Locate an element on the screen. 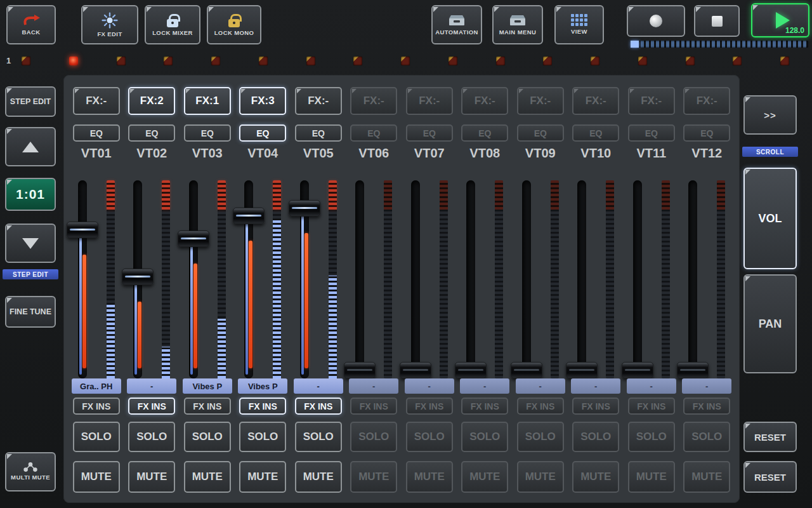 The height and width of the screenshot is (508, 812). step-up-button is located at coordinates (30, 147).